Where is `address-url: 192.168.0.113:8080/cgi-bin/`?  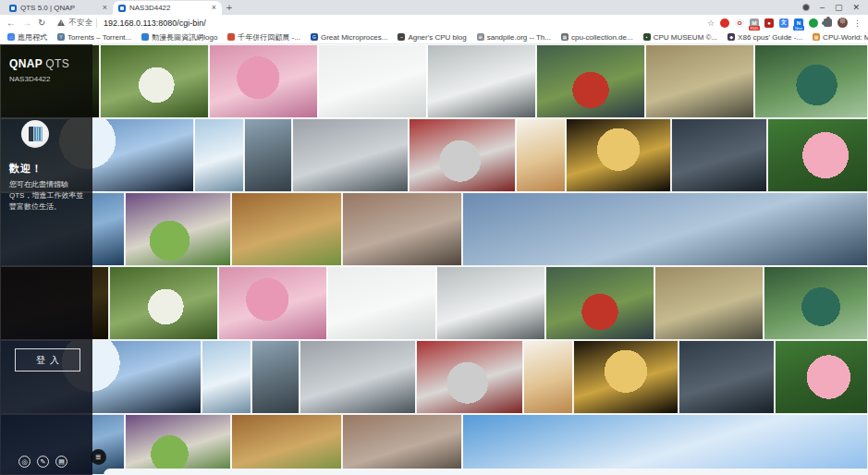
address-url: 192.168.0.113:8080/cgi-bin/ is located at coordinates (155, 23).